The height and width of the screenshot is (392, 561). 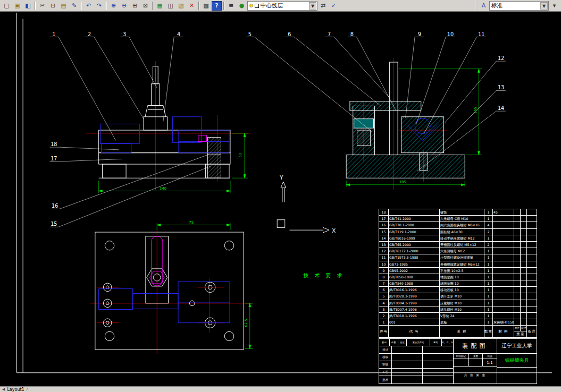 I want to click on sheet-count: 共 张 第 张, so click(x=475, y=375).